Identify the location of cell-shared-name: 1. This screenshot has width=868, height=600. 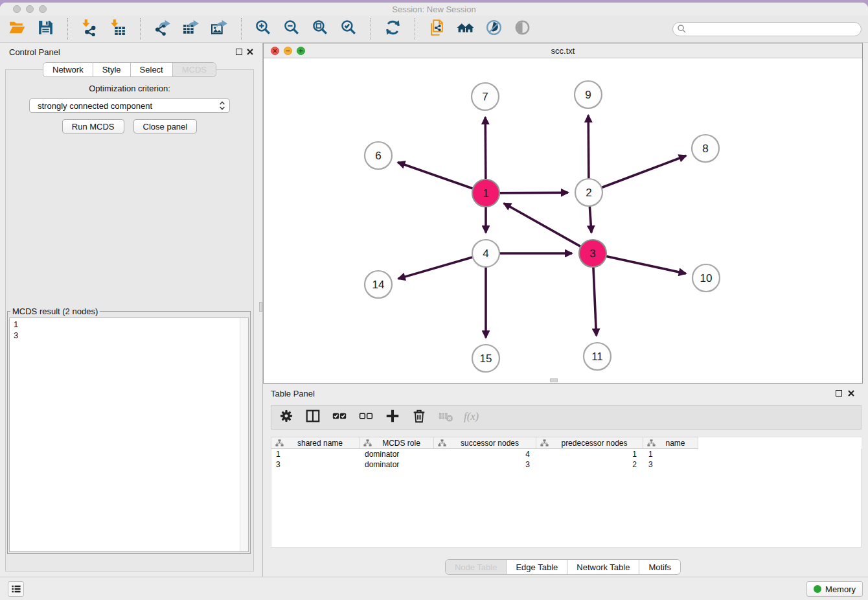
(316, 454).